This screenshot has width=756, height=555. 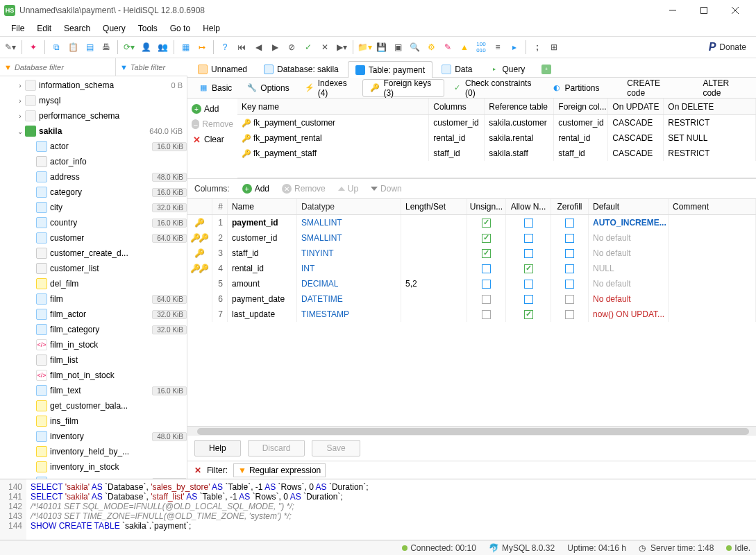 What do you see at coordinates (77, 28) in the screenshot?
I see `menu-search: Search` at bounding box center [77, 28].